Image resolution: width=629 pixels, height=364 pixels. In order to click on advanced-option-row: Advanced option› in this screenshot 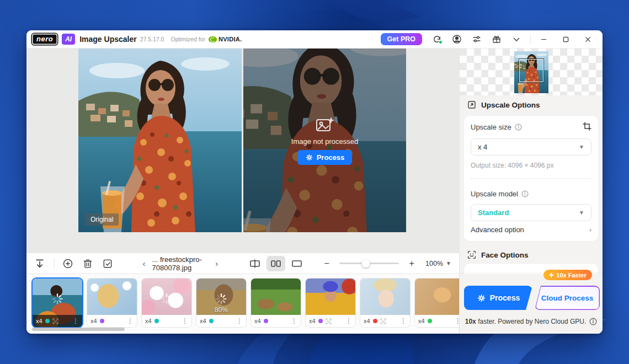, I will do `click(531, 229)`.